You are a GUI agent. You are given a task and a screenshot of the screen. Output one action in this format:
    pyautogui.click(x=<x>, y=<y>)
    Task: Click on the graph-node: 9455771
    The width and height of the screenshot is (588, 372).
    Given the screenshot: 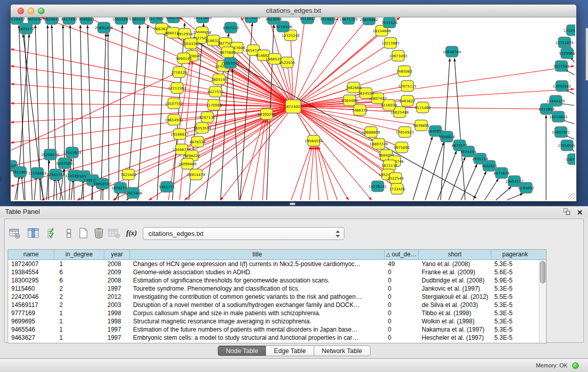 What is the action you would take?
    pyautogui.click(x=167, y=187)
    